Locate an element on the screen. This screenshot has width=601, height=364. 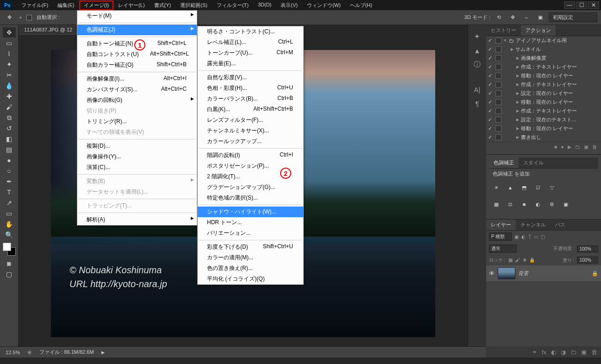
menu-item: カラーバランス(B)...Ctrl+B is located at coordinates (250, 99).